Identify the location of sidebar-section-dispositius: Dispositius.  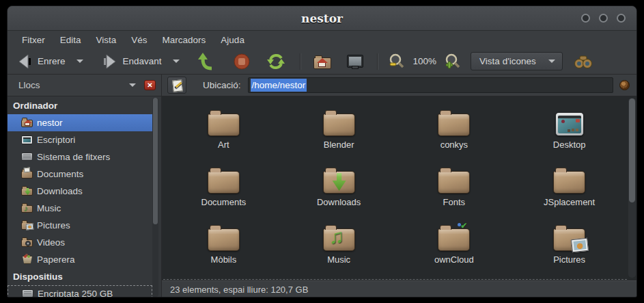
(85, 276).